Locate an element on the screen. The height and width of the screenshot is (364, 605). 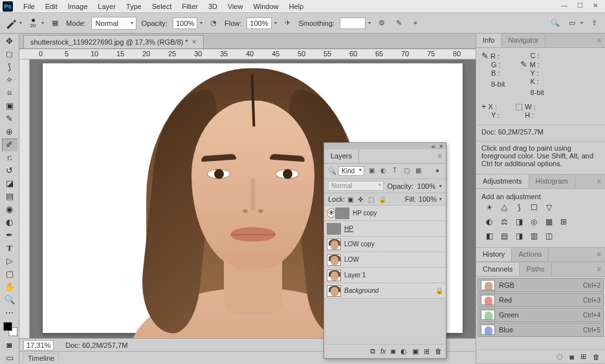
brush-tool: ✐ is located at coordinates (10, 145).